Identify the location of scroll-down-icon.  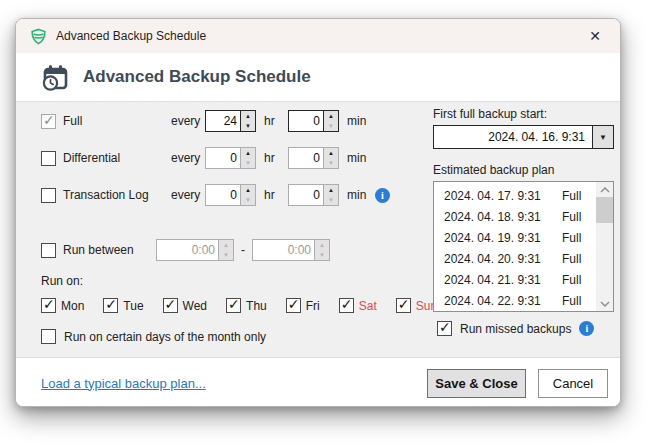
(604, 304).